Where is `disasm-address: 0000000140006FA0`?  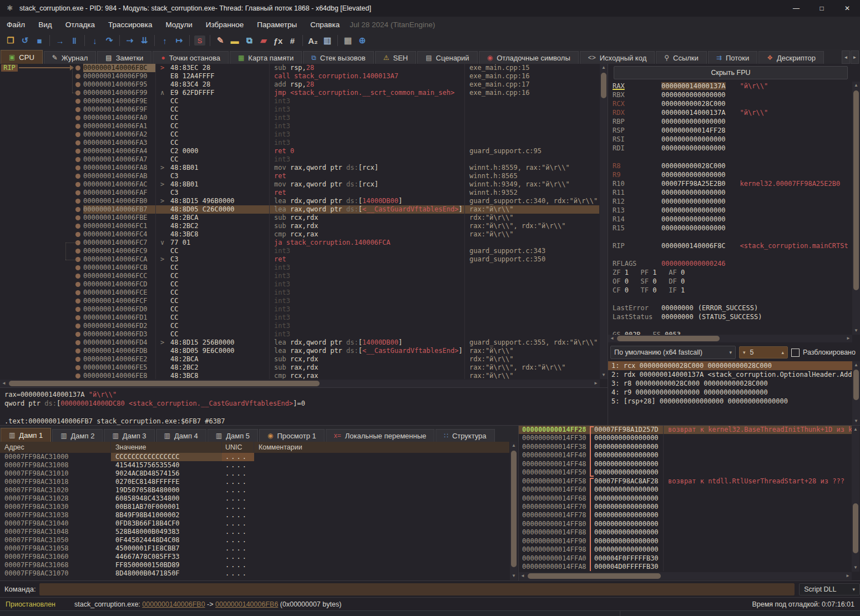
disasm-address: 0000000140006FA0 is located at coordinates (119, 118).